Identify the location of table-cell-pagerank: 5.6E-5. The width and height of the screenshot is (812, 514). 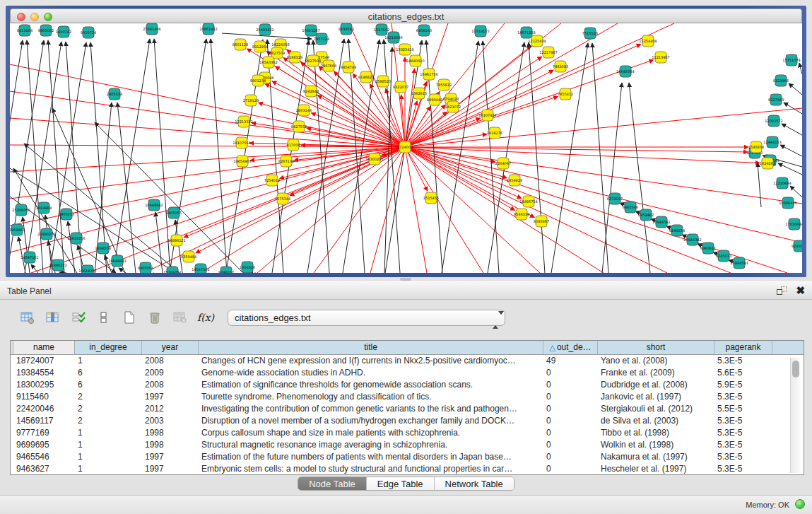
(743, 373).